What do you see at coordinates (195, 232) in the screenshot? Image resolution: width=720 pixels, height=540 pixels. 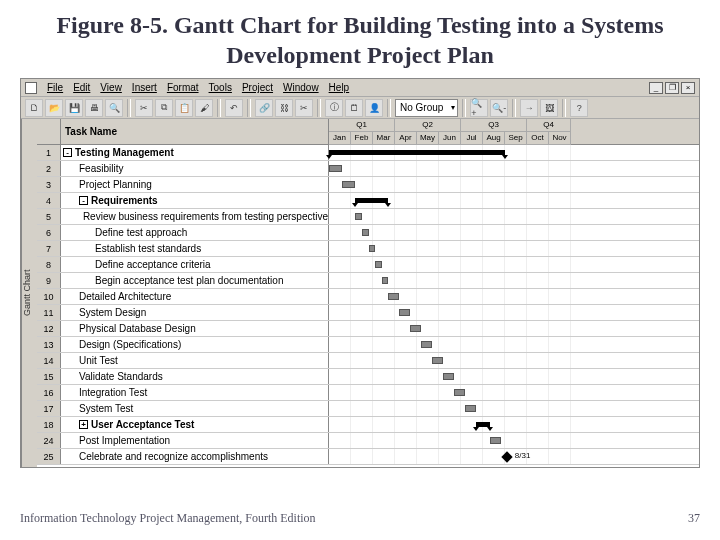 I see `task-name-cell: Define test approach` at bounding box center [195, 232].